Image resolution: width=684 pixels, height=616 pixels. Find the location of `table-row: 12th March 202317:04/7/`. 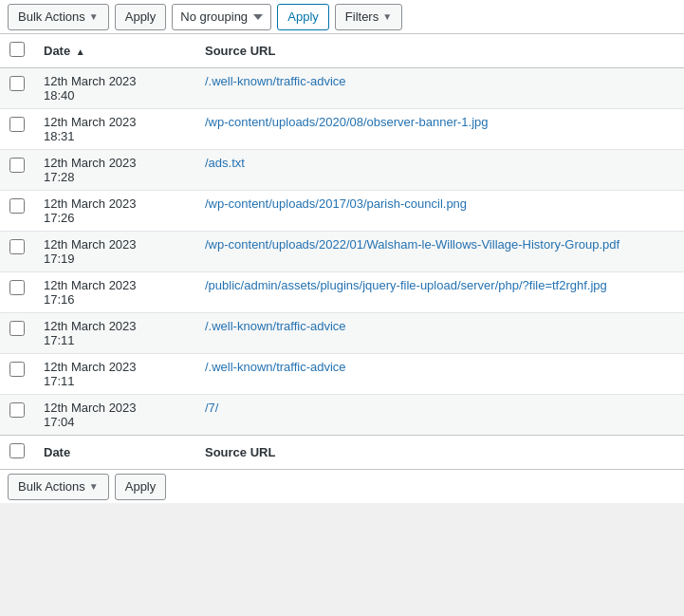

table-row: 12th March 202317:04/7/ is located at coordinates (342, 416).